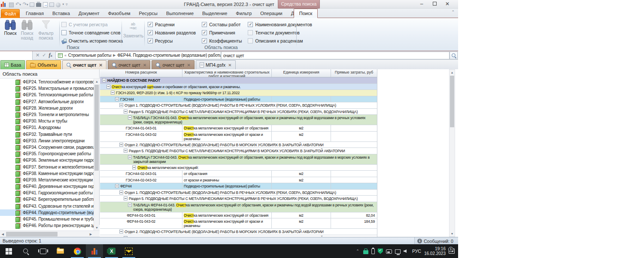  What do you see at coordinates (47, 95) in the screenshot?
I see `tree-item: ФЕР26. Теплоизоляционные работы` at bounding box center [47, 95].